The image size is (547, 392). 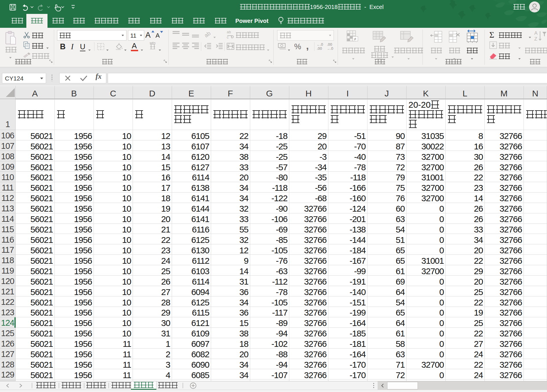 I want to click on svg-text: A, so click(x=536, y=33).